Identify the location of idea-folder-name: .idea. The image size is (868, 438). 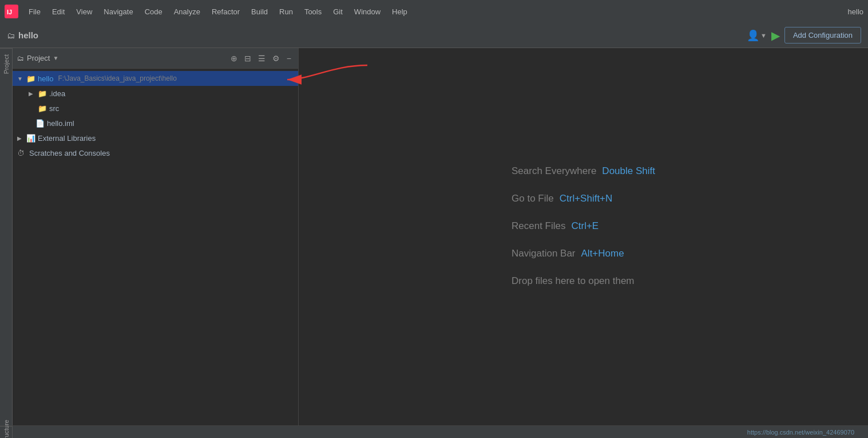
(57, 94).